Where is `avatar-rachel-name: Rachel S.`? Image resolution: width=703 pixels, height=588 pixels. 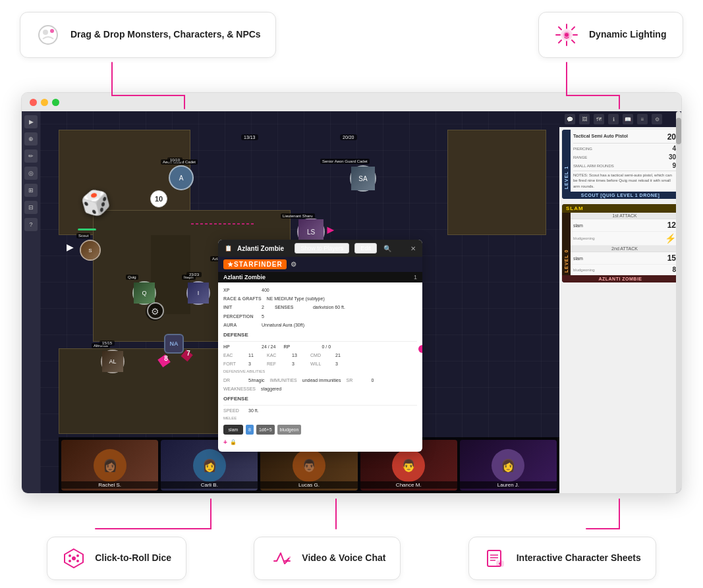
avatar-rachel-name: Rachel S. is located at coordinates (109, 485).